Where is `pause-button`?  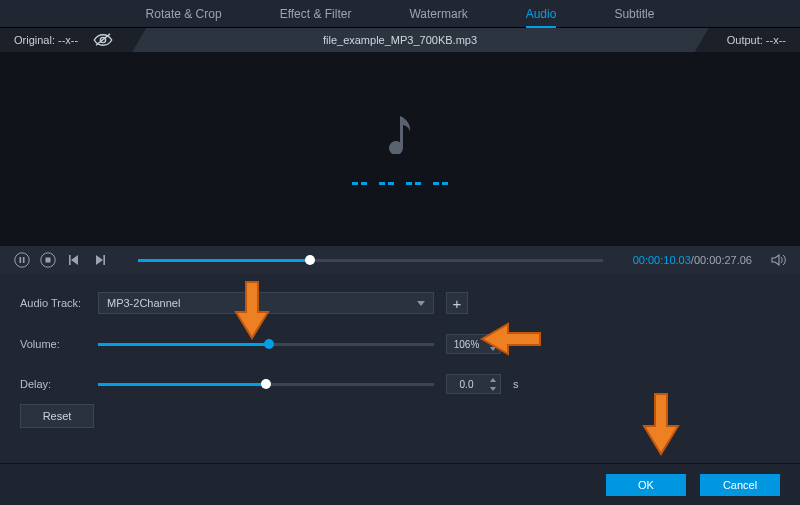 pause-button is located at coordinates (22, 260).